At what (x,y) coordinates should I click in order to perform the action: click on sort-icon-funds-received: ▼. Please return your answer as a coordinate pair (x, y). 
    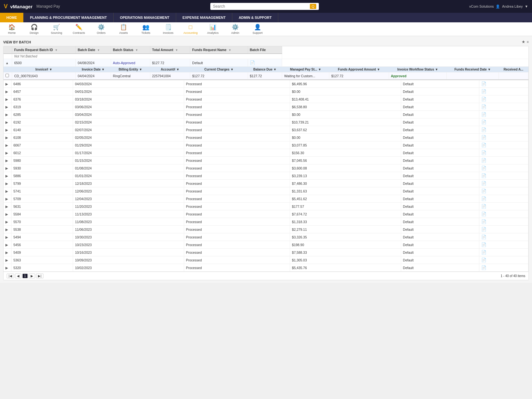
    Looking at the image, I should click on (489, 70).